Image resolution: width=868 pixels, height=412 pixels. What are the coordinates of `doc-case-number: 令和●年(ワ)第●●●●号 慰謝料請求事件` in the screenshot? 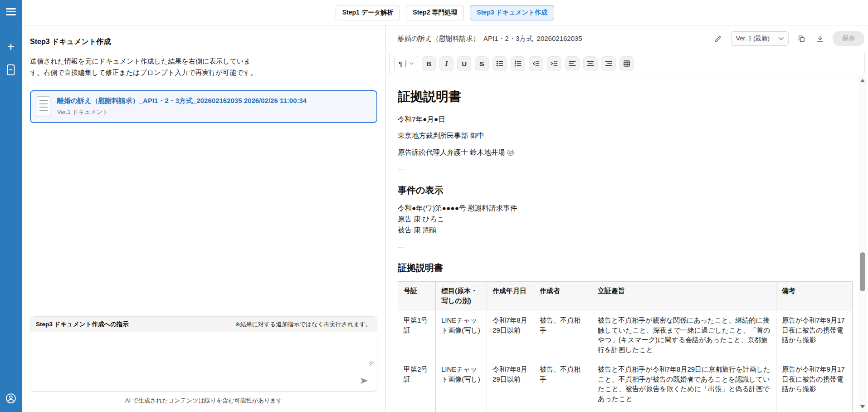 It's located at (622, 208).